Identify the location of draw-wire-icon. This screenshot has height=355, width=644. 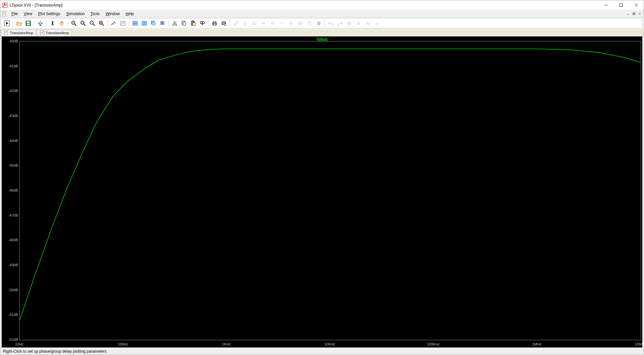
(236, 23).